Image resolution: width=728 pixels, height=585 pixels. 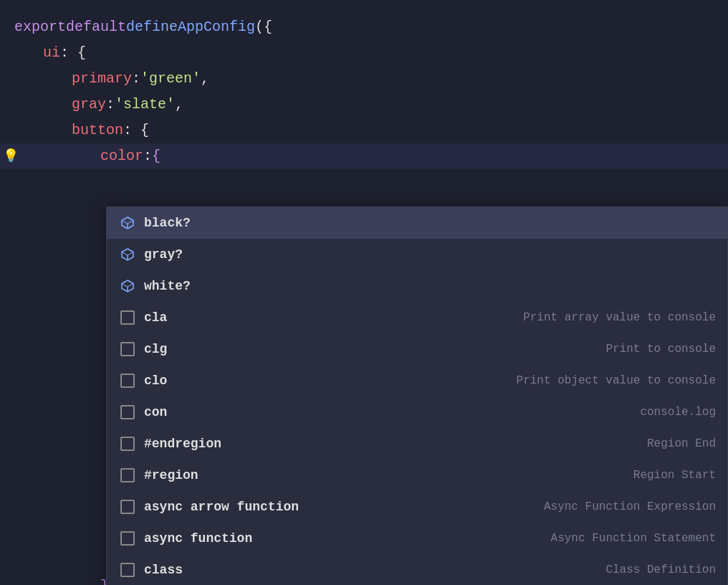 I want to click on autocomplete-item-black: black?, so click(x=417, y=223).